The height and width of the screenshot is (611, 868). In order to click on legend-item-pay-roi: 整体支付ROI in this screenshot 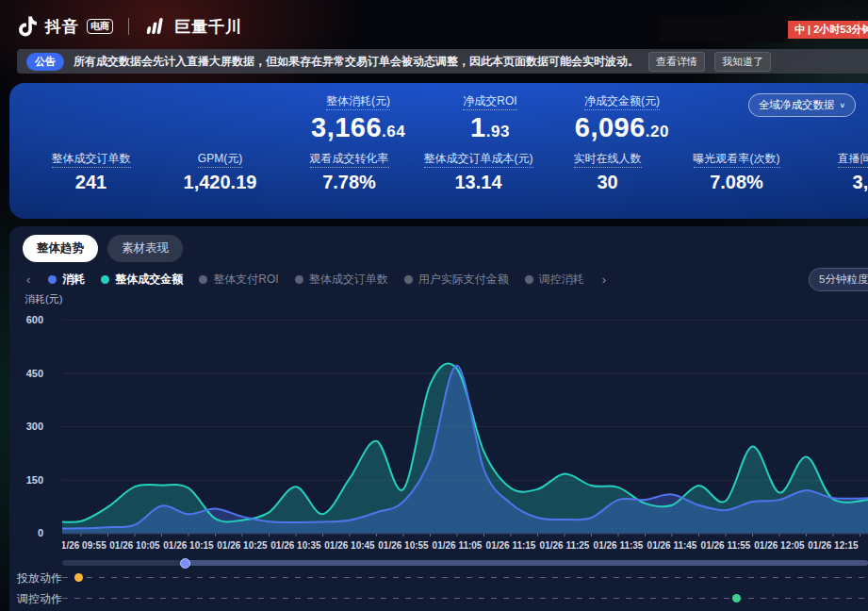, I will do `click(238, 279)`.